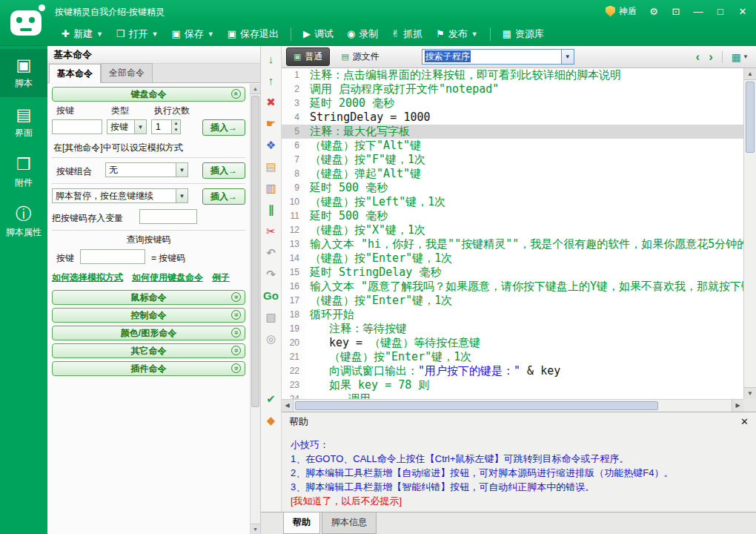 The height and width of the screenshot is (534, 756). I want to click on toolbar-capture-button: ✌抓抓, so click(407, 34).